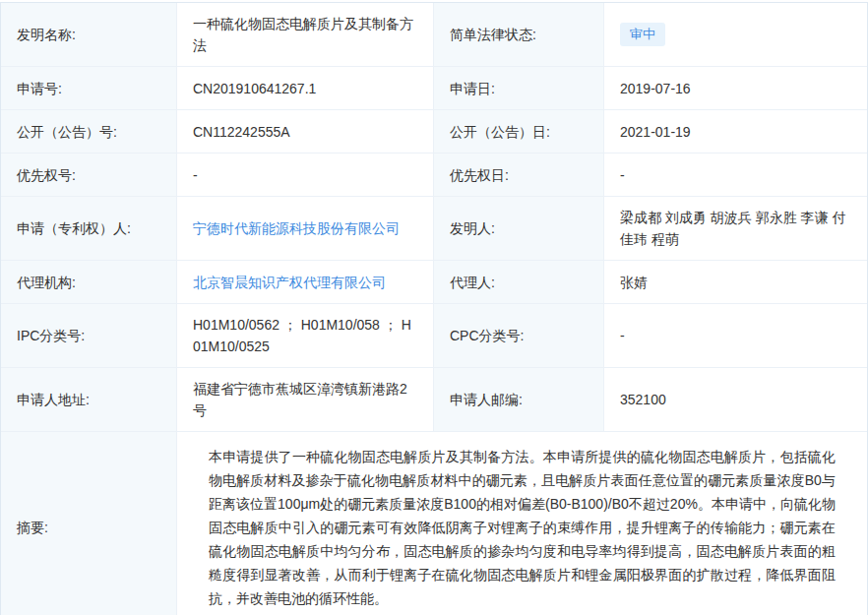 The image size is (868, 615). Describe the element at coordinates (89, 337) in the screenshot. I see `ipc-class-label: IPC分类号:` at that location.